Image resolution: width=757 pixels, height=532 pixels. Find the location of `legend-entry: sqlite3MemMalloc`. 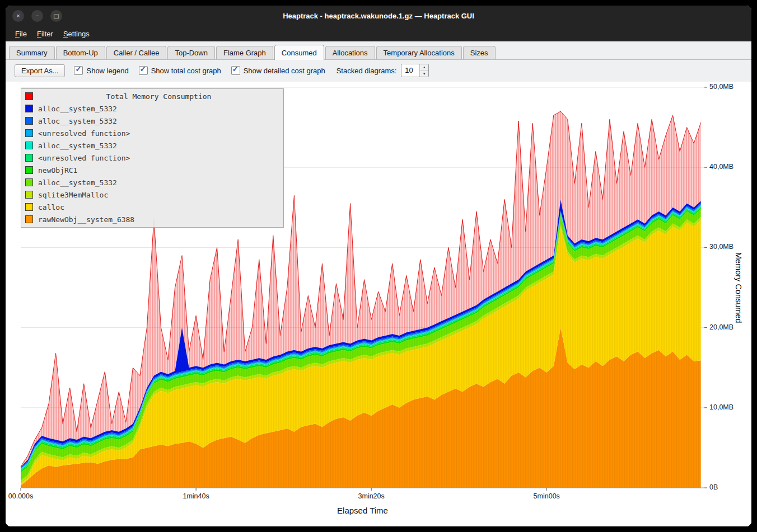

legend-entry: sqlite3MemMalloc is located at coordinates (152, 195).